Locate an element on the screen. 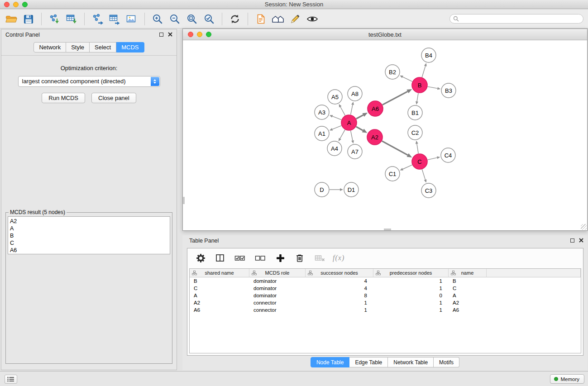 The image size is (588, 386). column-header-shared-name: shared name is located at coordinates (220, 273).